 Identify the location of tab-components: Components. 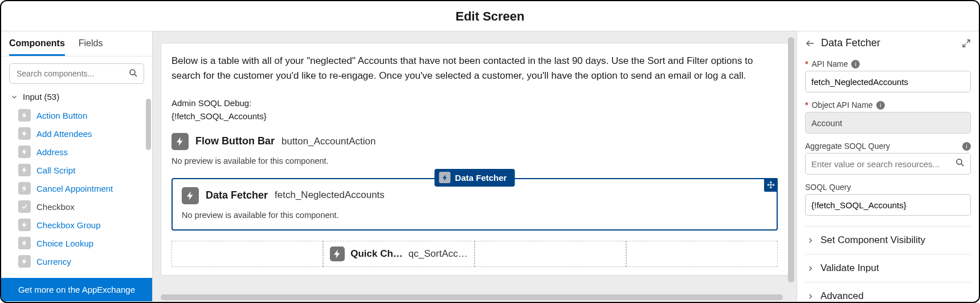
(37, 47).